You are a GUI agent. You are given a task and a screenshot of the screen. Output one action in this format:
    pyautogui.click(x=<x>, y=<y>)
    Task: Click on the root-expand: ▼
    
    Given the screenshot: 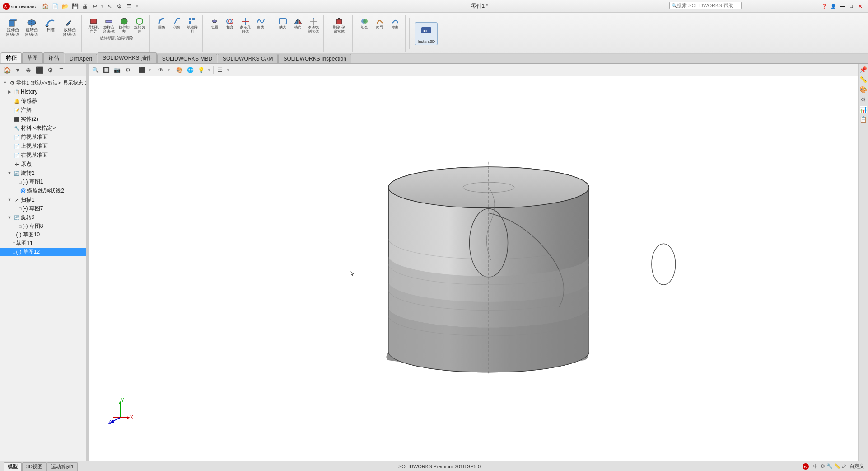 What is the action you would take?
    pyautogui.click(x=5, y=83)
    